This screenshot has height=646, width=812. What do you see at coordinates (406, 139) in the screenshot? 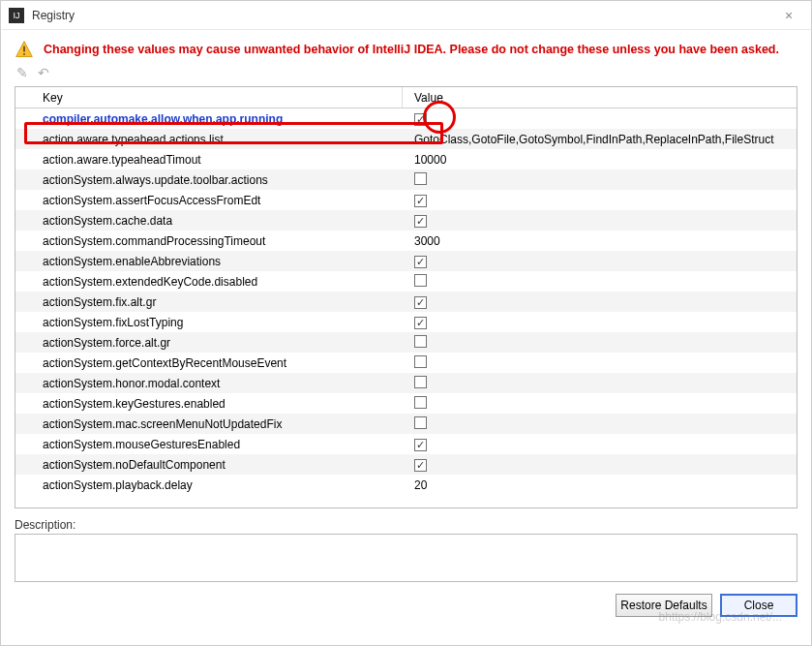
I see `table-row: action.aware.typeahead.actions.listGotoC…` at bounding box center [406, 139].